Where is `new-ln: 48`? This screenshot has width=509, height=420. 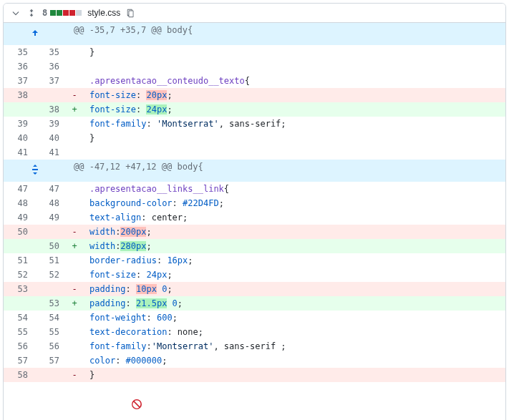
new-ln: 48 is located at coordinates (51, 203).